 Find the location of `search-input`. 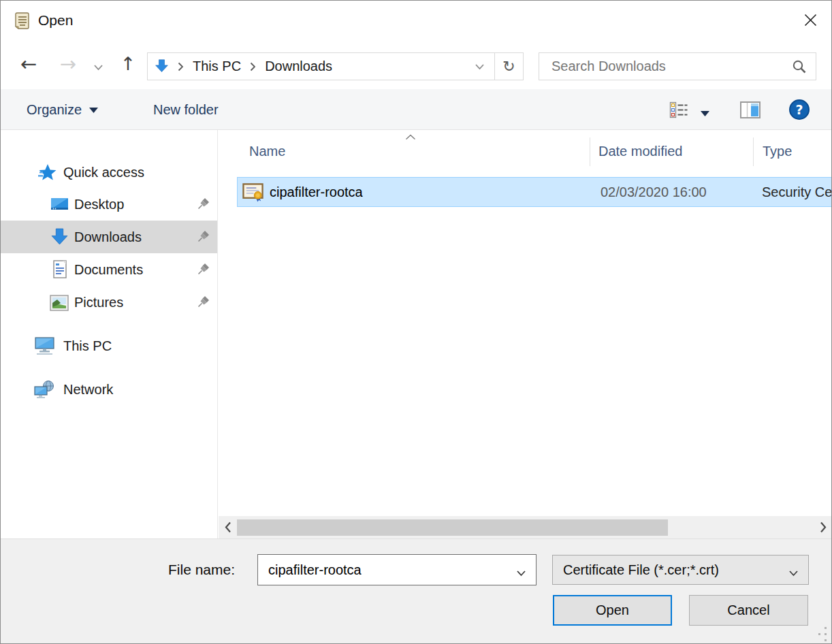

search-input is located at coordinates (668, 67).